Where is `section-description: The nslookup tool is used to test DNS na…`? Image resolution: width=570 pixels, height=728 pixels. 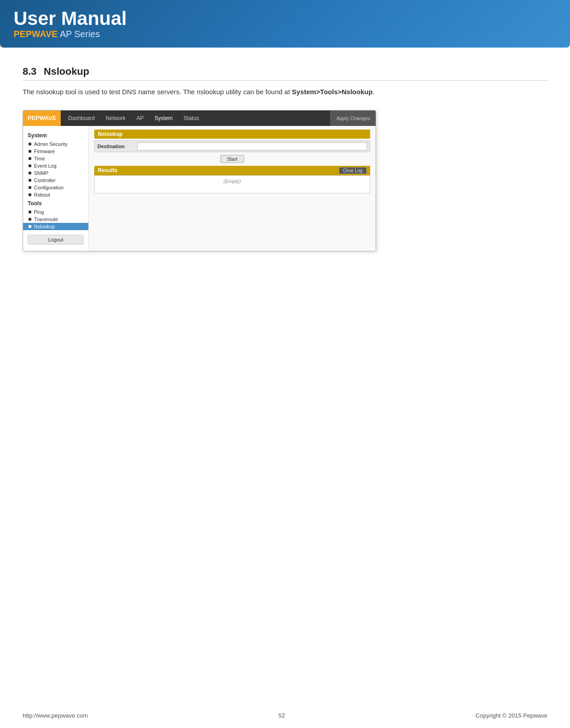 section-description: The nslookup tool is used to test DNS na… is located at coordinates (285, 92).